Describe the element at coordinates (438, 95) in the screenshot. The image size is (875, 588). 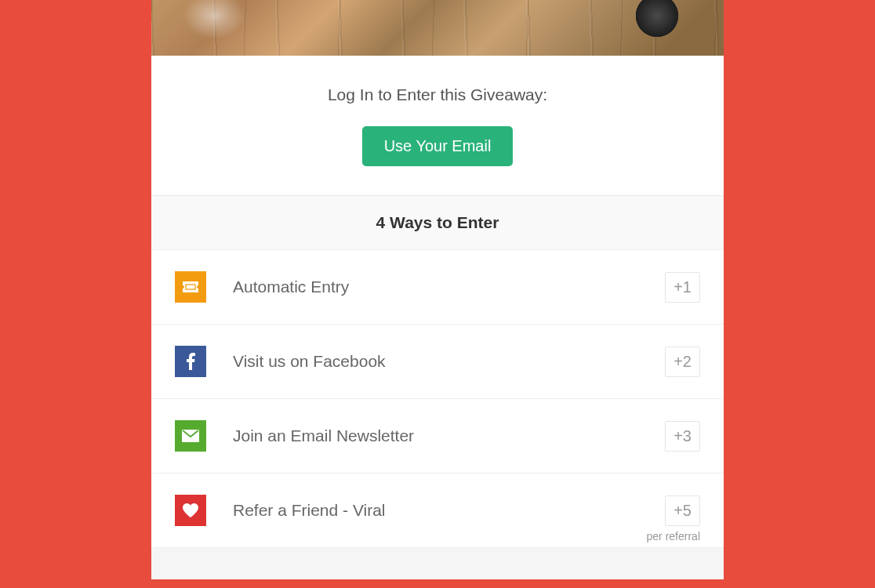
I see `login-prompt: Log In to Enter this Giveaway:` at that location.